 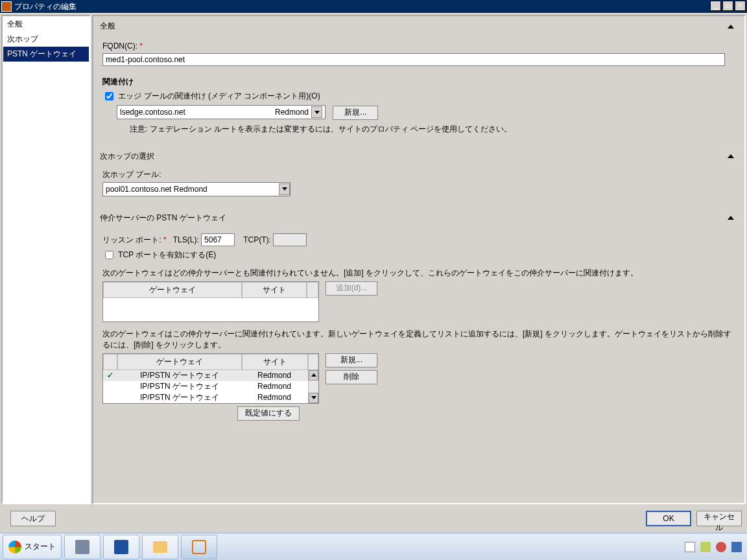 What do you see at coordinates (419, 26) in the screenshot?
I see `section-header-general: 全般` at bounding box center [419, 26].